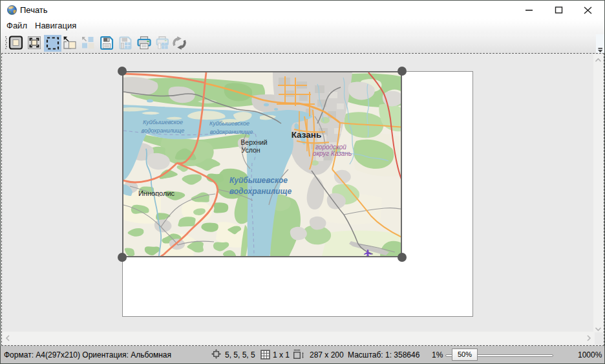  I want to click on svg-text: Казань, so click(306, 134).